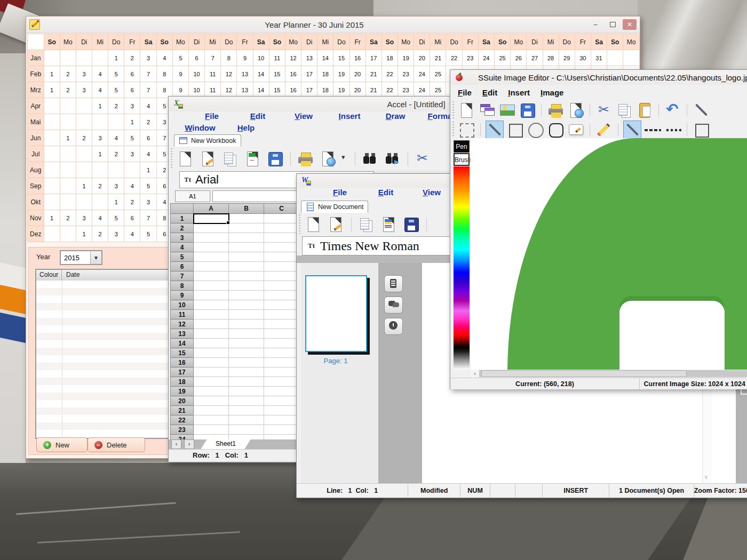 The width and height of the screenshot is (747, 560). What do you see at coordinates (527, 110) in the screenshot?
I see `save-icon` at bounding box center [527, 110].